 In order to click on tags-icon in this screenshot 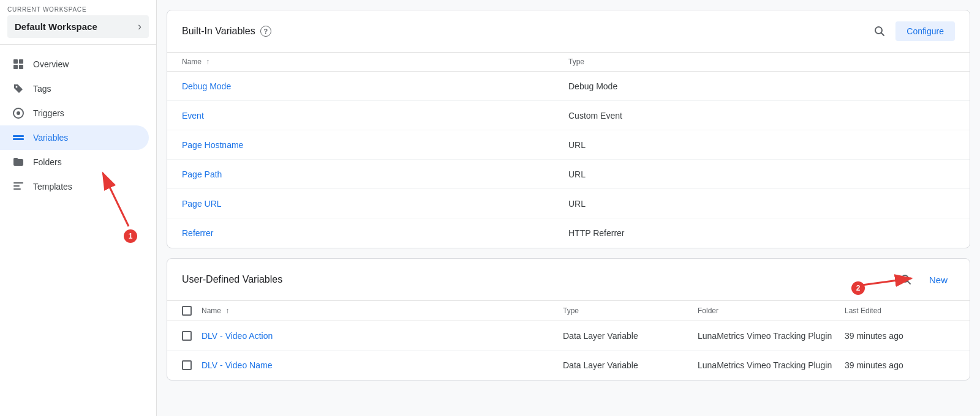, I will do `click(18, 89)`.